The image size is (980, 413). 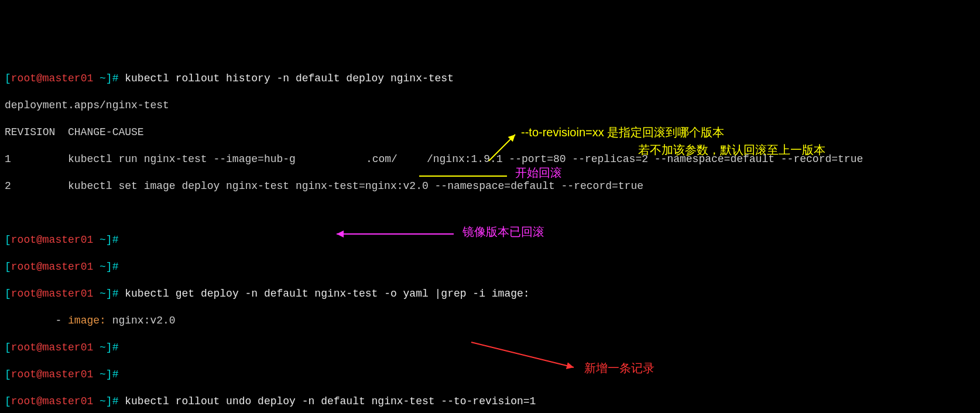 I want to click on output-line: - image: nginx:v2.0, so click(x=490, y=321).